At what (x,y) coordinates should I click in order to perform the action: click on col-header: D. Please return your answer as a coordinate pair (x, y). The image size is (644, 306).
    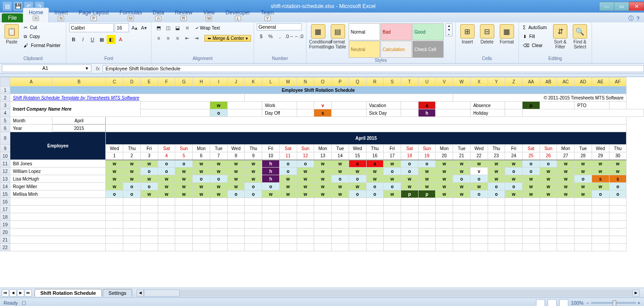
    Looking at the image, I should click on (132, 82).